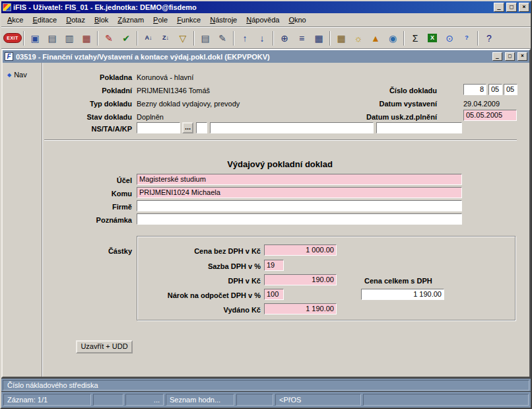 This screenshot has width=532, height=409. What do you see at coordinates (262, 38) in the screenshot?
I see `next-record-icon: ↓` at bounding box center [262, 38].